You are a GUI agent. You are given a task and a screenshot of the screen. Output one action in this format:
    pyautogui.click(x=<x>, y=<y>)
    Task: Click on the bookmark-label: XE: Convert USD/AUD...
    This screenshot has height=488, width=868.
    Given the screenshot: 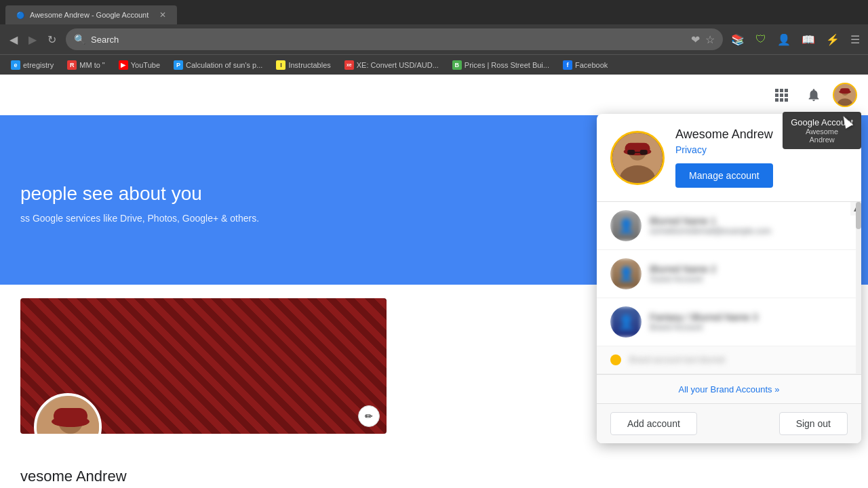 What is the action you would take?
    pyautogui.click(x=397, y=65)
    